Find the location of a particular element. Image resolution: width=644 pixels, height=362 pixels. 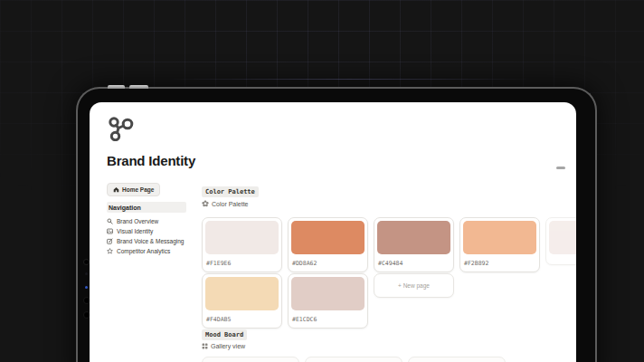

hex-label: #F4DAB5 is located at coordinates (242, 320).